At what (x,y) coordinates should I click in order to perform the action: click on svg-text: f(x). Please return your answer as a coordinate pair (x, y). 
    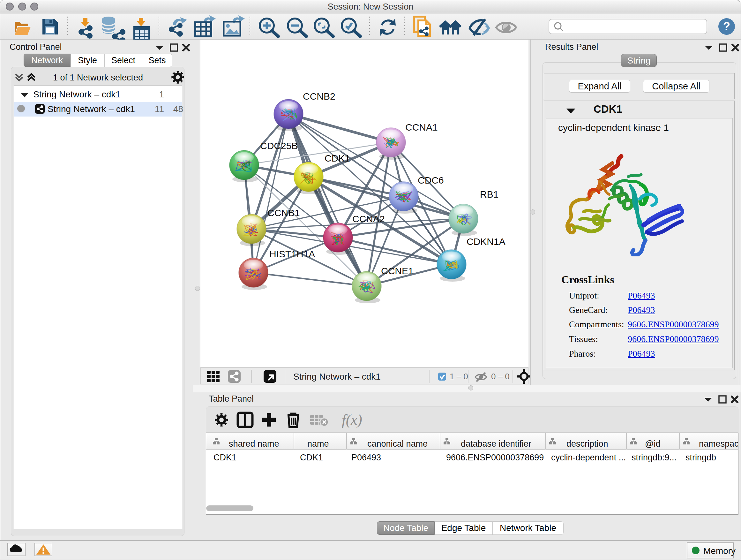
    Looking at the image, I should click on (352, 420).